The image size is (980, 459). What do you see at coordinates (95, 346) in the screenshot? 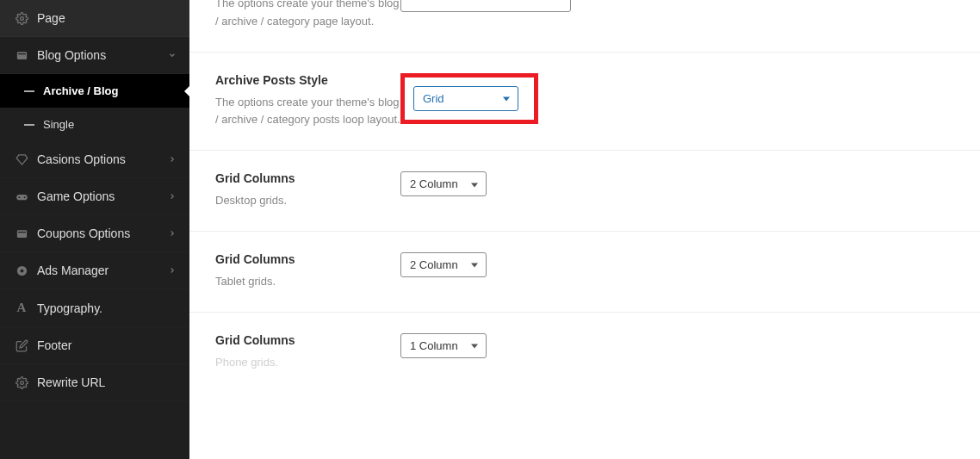
I see `sidebar-item-footer: Footer` at bounding box center [95, 346].